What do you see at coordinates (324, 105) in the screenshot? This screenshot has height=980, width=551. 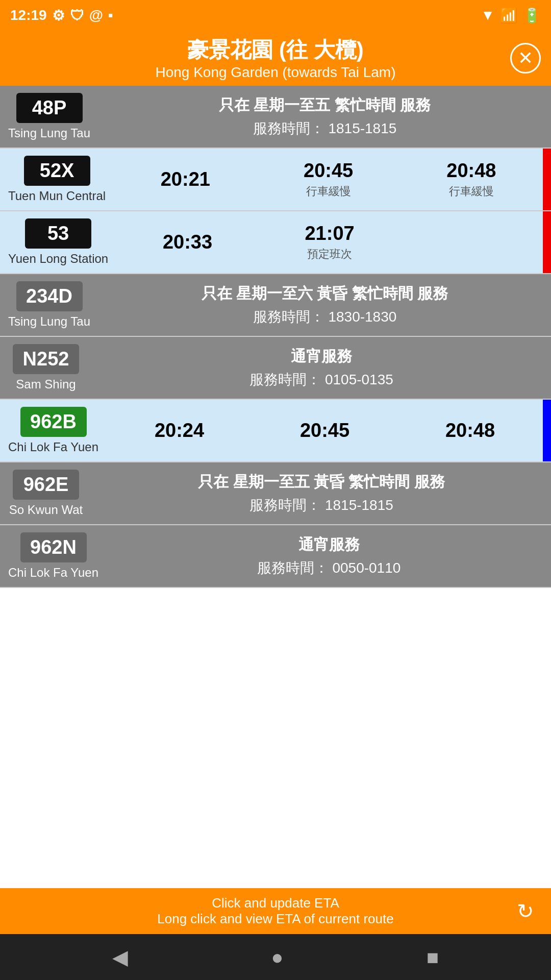 I see `service-notice-0: 只在 星期一至五 繁忙時間 服務` at bounding box center [324, 105].